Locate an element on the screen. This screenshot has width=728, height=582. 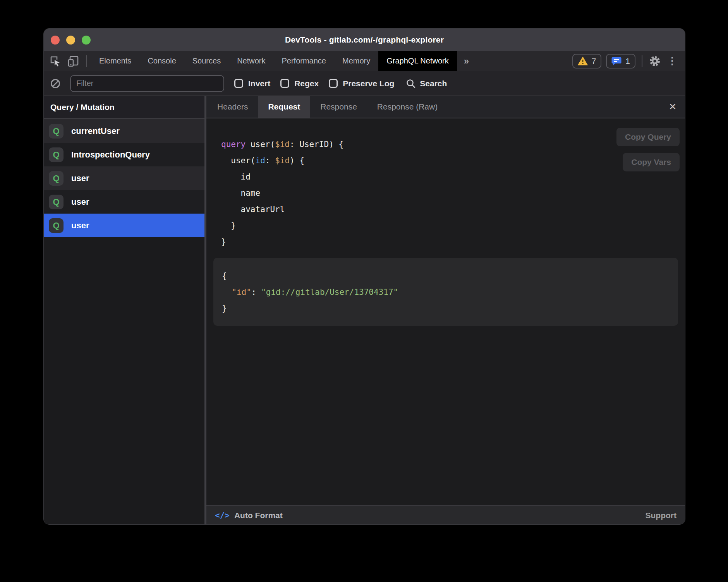
close-panel-icon: ✕ is located at coordinates (673, 107).